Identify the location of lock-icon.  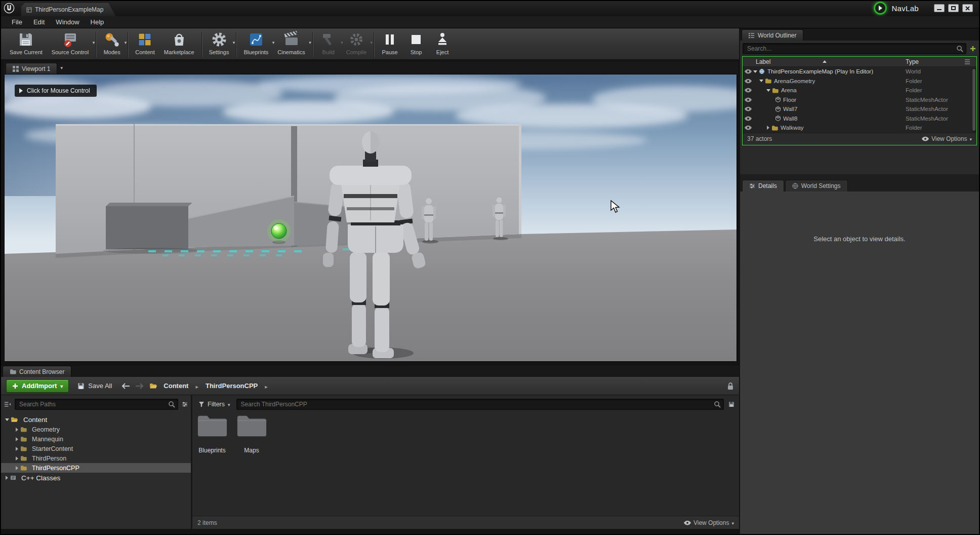
(730, 386).